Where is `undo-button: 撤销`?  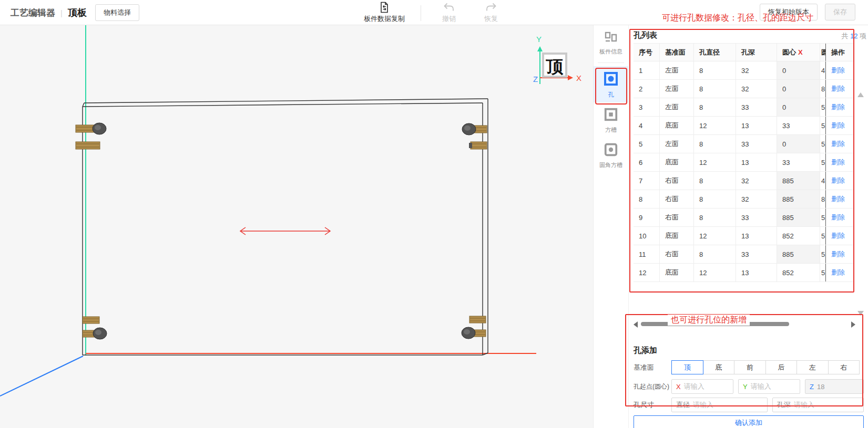 undo-button: 撤销 is located at coordinates (449, 13).